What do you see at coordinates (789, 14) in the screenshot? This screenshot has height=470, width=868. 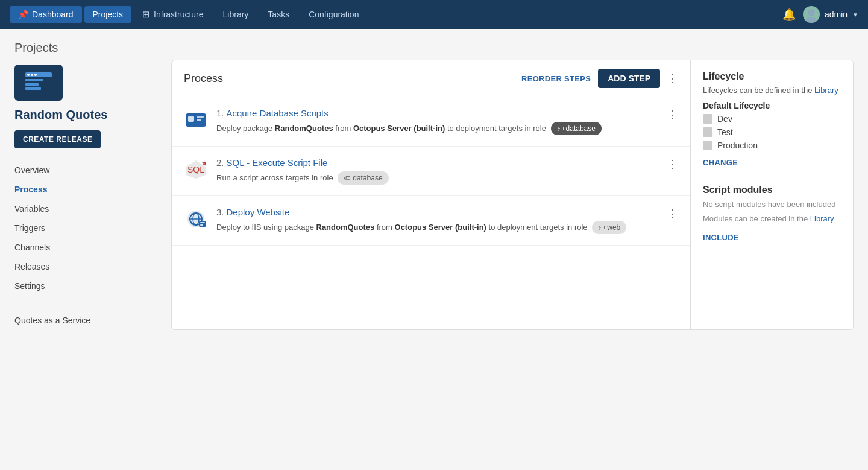 I see `notifications-icon: 🔔` at bounding box center [789, 14].